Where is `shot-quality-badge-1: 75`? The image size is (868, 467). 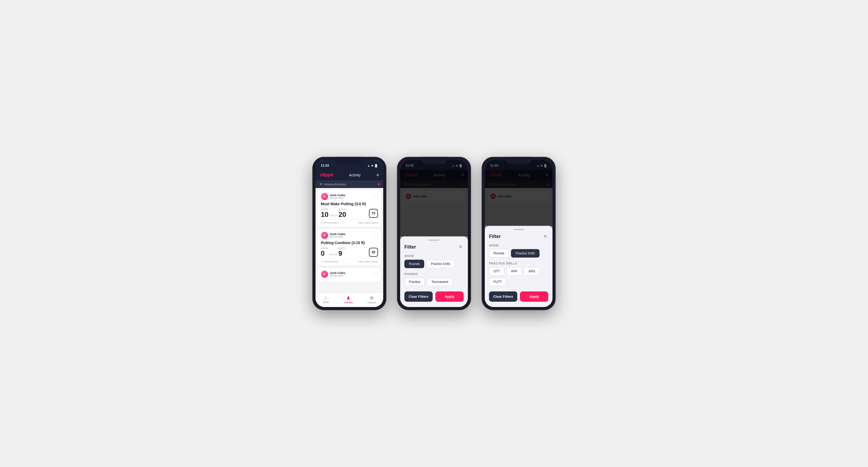 shot-quality-badge-1: 75 is located at coordinates (373, 214).